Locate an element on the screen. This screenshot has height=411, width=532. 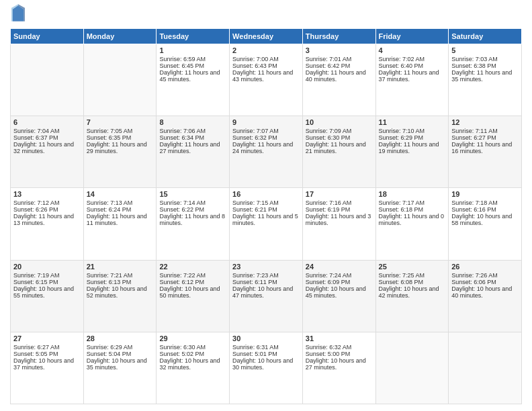
calendar-cell: 2Sunrise: 7:00 AMSunset: 6:43 PMDaylight… is located at coordinates (266, 81).